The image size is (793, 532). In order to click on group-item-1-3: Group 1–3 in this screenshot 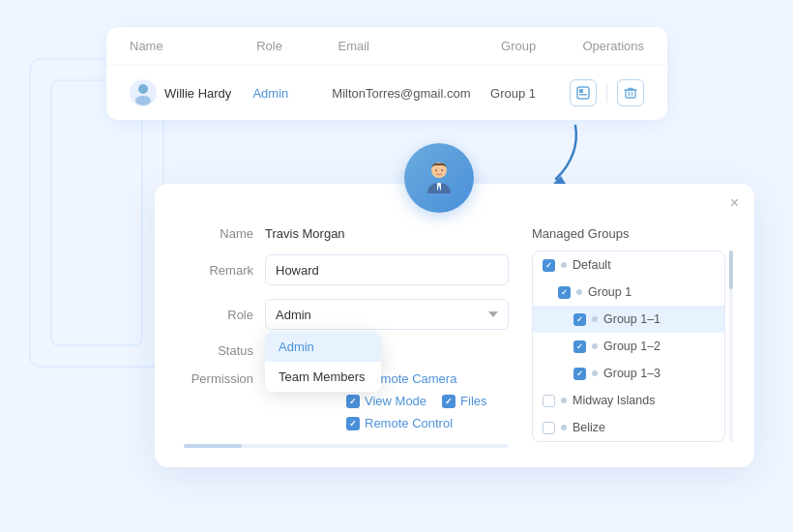, I will do `click(629, 373)`.